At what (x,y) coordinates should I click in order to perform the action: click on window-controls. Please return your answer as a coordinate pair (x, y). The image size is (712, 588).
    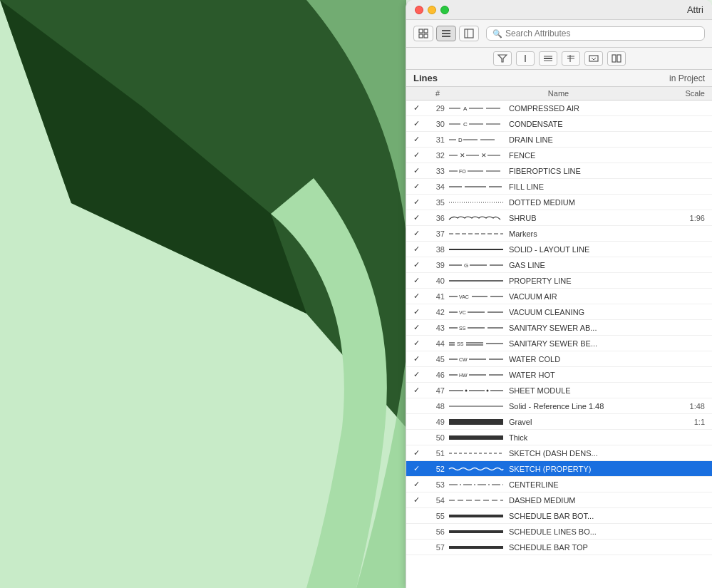
    Looking at the image, I should click on (432, 10).